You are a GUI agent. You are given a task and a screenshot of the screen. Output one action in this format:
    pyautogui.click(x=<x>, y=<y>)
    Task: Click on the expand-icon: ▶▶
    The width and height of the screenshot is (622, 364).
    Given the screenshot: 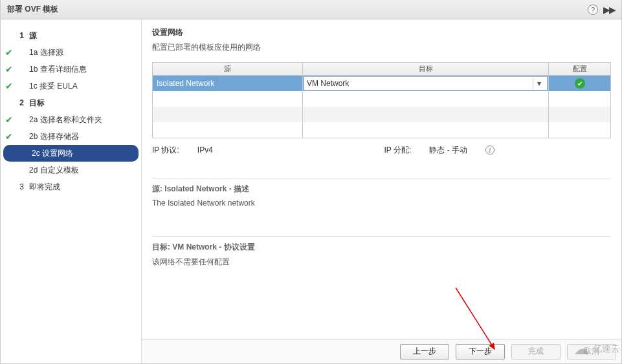 What is the action you would take?
    pyautogui.click(x=609, y=10)
    